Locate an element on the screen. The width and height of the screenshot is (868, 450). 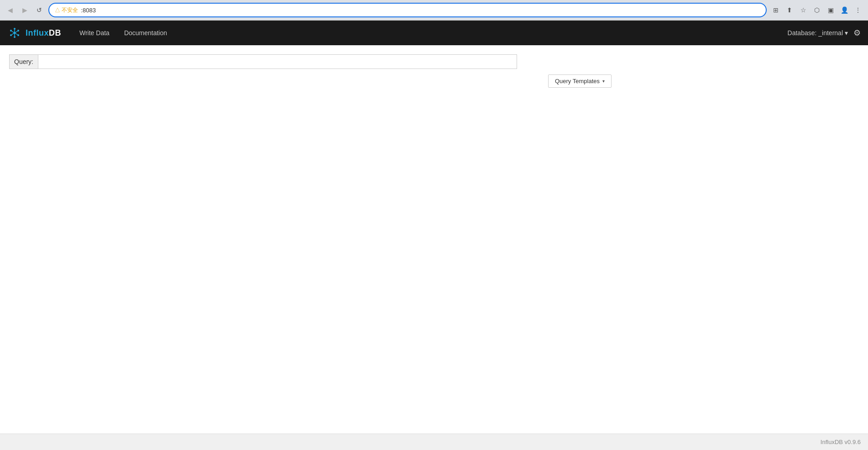
write-data-link: Write Data is located at coordinates (94, 33).